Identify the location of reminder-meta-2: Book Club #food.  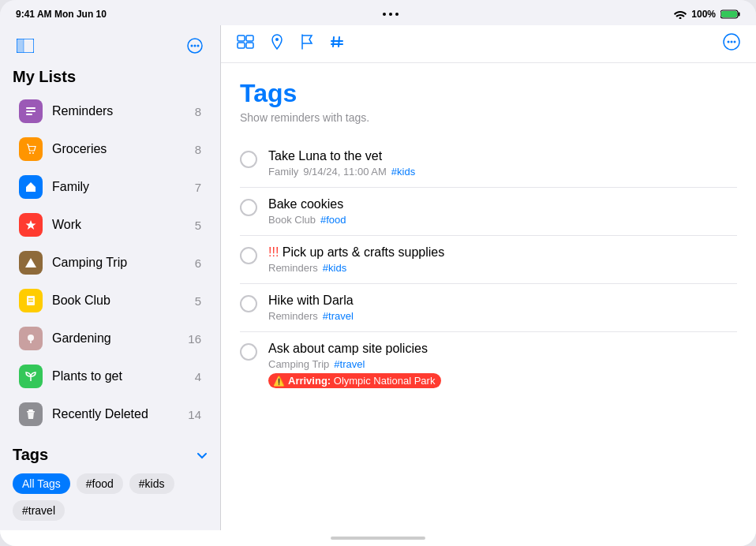
(503, 219).